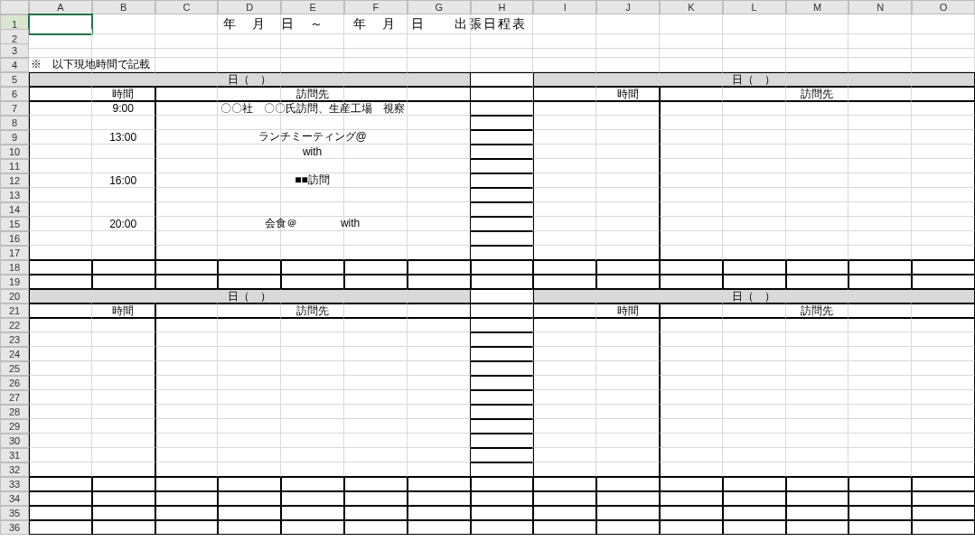  I want to click on cell-F22, so click(376, 325).